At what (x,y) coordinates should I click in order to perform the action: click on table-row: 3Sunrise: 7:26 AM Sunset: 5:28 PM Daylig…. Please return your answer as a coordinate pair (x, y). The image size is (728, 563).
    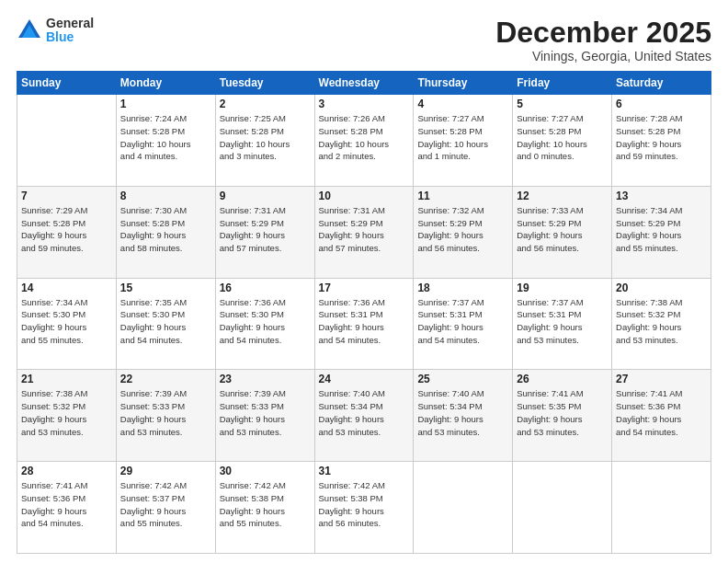
    Looking at the image, I should click on (364, 141).